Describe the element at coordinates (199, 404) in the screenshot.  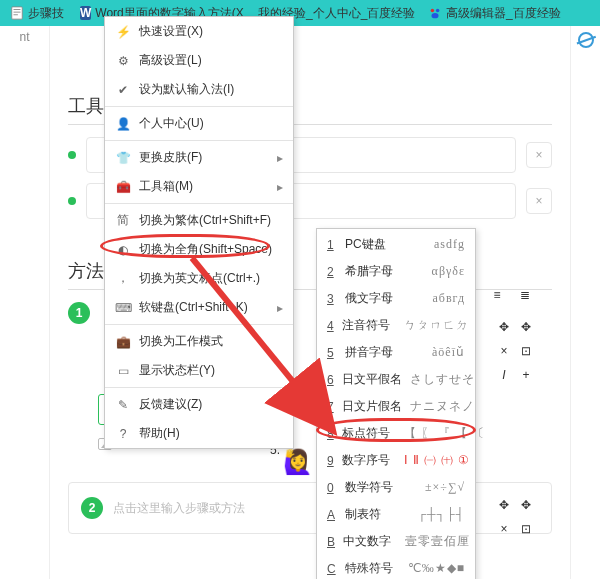
I see `menu-feedback: ✎反馈建议(Z)` at that location.